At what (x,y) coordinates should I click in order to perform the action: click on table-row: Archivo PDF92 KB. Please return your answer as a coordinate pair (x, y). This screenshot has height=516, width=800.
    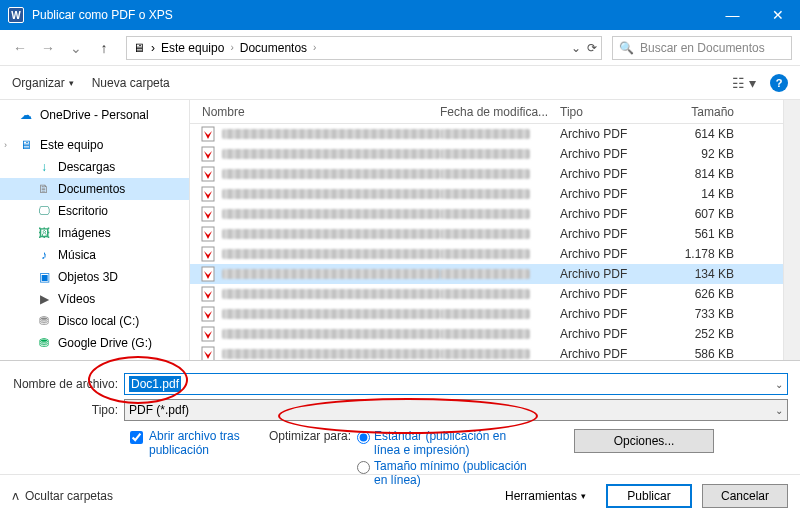
    Looking at the image, I should click on (486, 154).